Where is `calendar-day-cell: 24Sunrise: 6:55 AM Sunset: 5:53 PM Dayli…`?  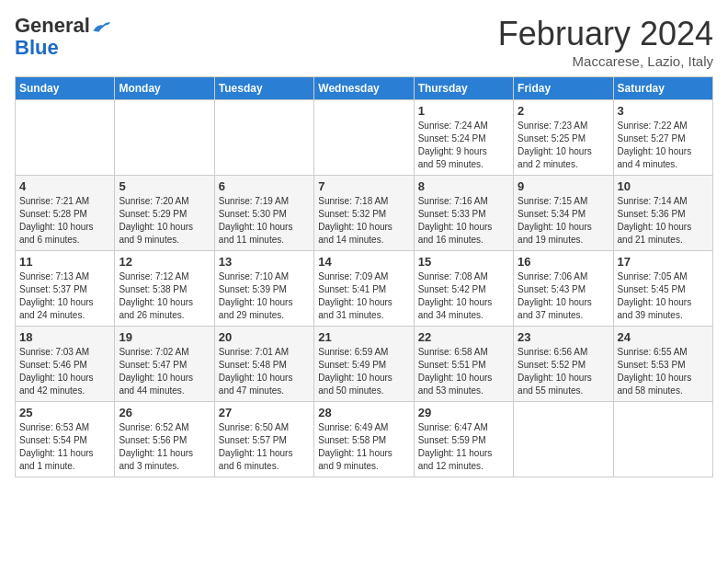
calendar-day-cell: 24Sunrise: 6:55 AM Sunset: 5:53 PM Dayli… is located at coordinates (663, 364).